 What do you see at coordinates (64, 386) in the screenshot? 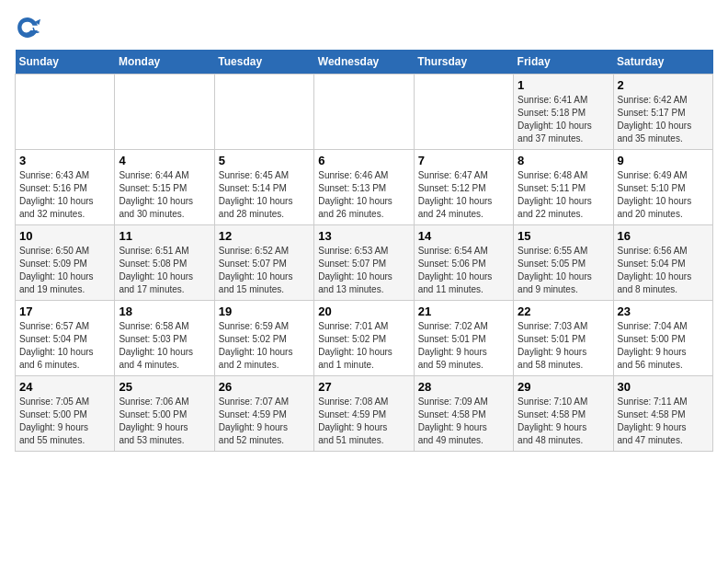
I see `day-number: 24` at bounding box center [64, 386].